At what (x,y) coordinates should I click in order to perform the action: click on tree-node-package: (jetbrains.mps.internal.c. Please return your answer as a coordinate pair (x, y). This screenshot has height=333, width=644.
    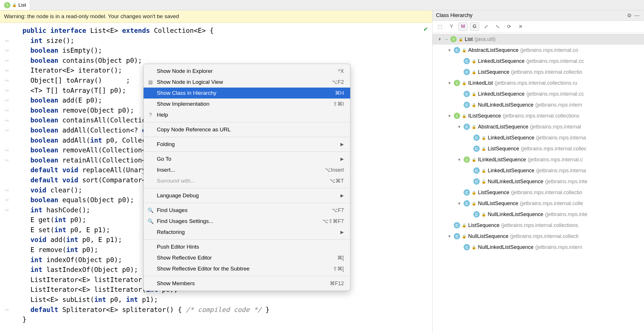
    Looking at the image, I should click on (555, 160).